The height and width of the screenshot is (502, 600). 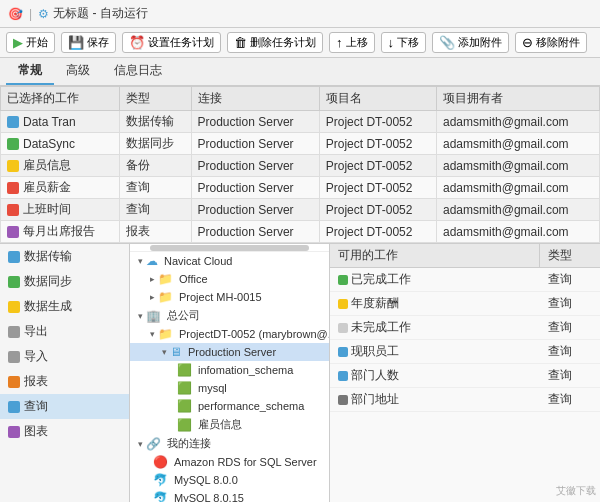 What do you see at coordinates (88, 42) in the screenshot?
I see `save-button: 💾 保存` at bounding box center [88, 42].